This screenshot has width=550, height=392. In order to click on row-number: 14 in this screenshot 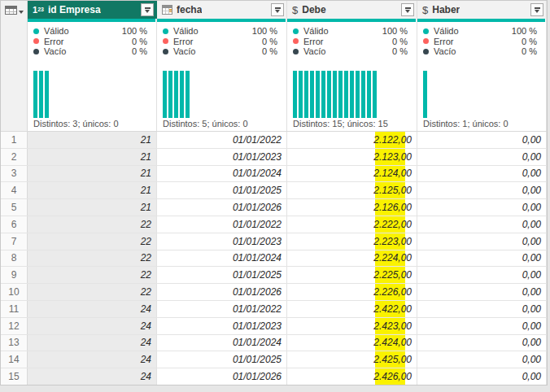, I will do `click(15, 359)`.